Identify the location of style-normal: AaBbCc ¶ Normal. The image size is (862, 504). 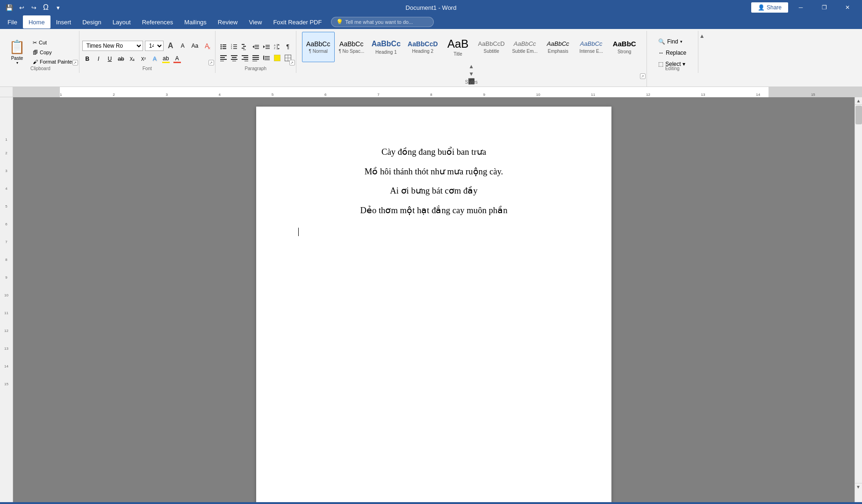
(318, 47).